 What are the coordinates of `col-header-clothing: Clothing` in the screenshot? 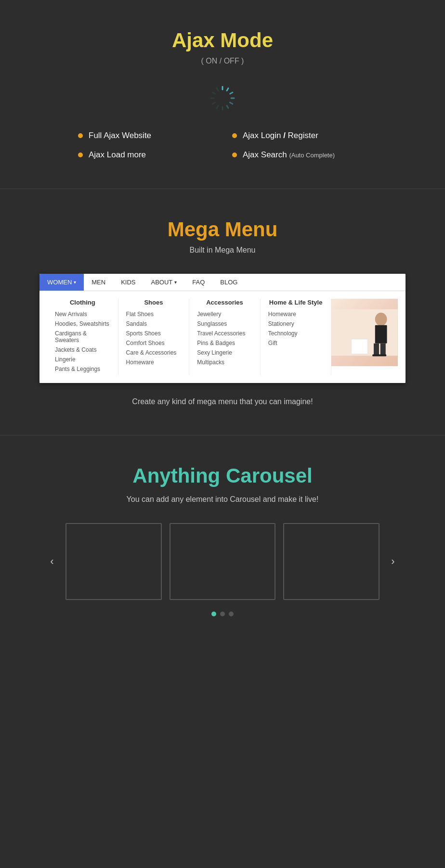 It's located at (83, 302).